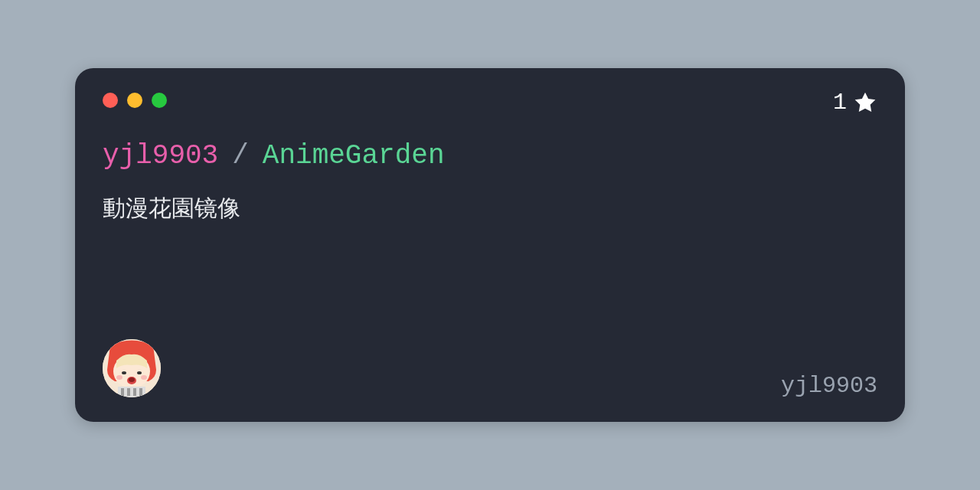 The image size is (980, 490). Describe the element at coordinates (132, 368) in the screenshot. I see `avatar-image` at that location.